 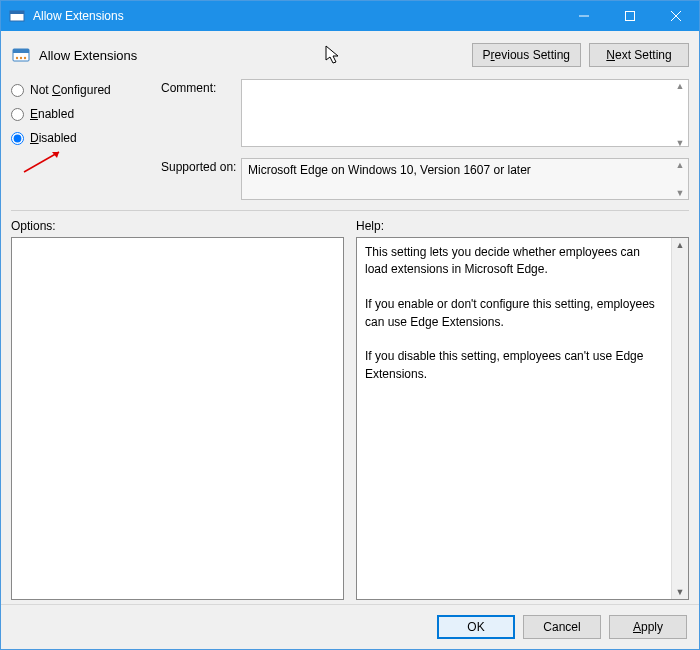 I want to click on help-label: Help:, so click(x=522, y=226).